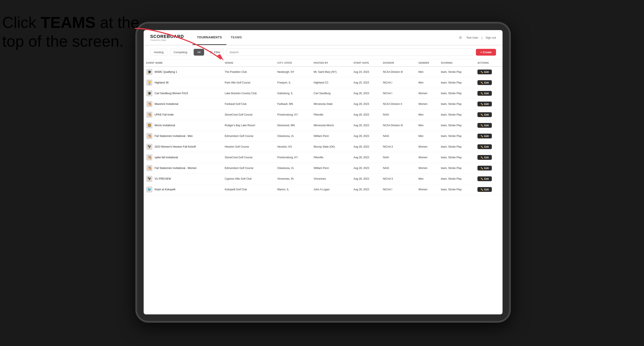 This screenshot has width=644, height=346. Describe the element at coordinates (331, 147) in the screenshot. I see `cell-hosted-by-7: Murray State (OK)` at that location.